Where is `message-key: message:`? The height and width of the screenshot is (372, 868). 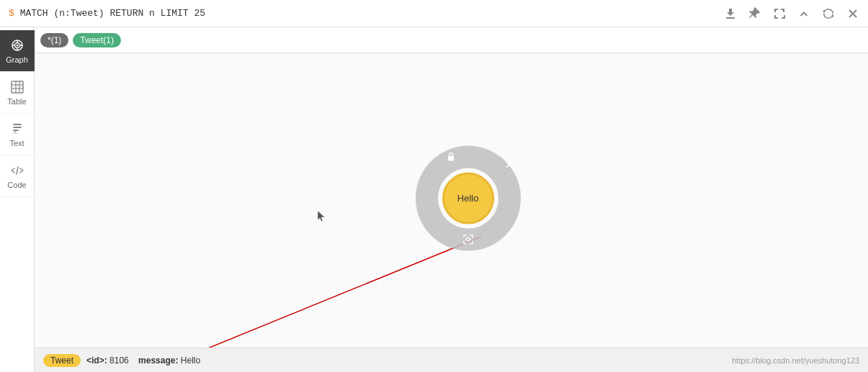 message-key: message: is located at coordinates (158, 360).